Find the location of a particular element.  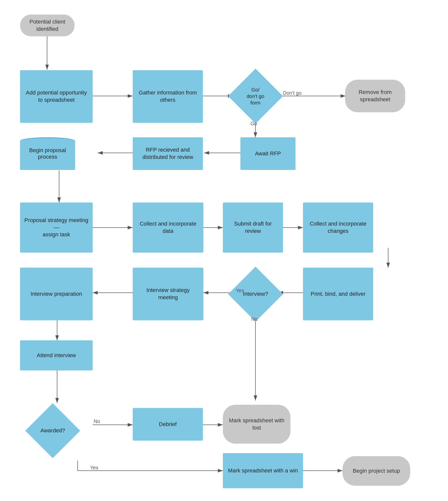

yes-awarded-label: Yes is located at coordinates (94, 468).